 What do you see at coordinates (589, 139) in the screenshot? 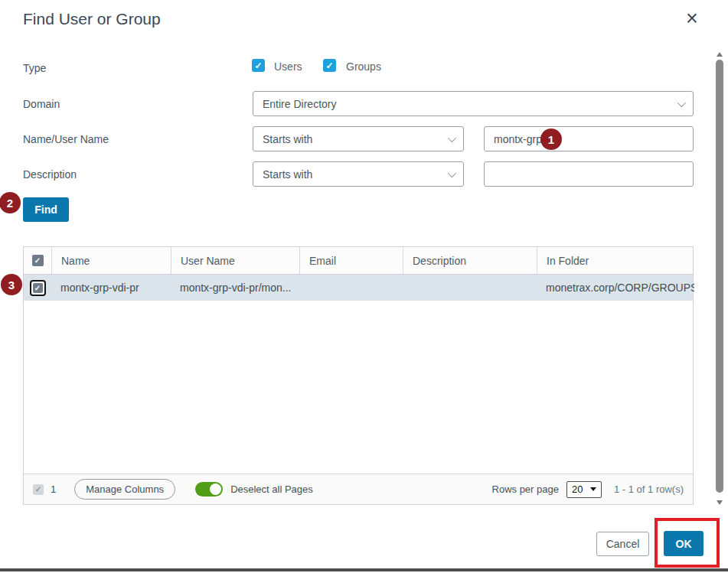
I see `name-filter-input` at bounding box center [589, 139].